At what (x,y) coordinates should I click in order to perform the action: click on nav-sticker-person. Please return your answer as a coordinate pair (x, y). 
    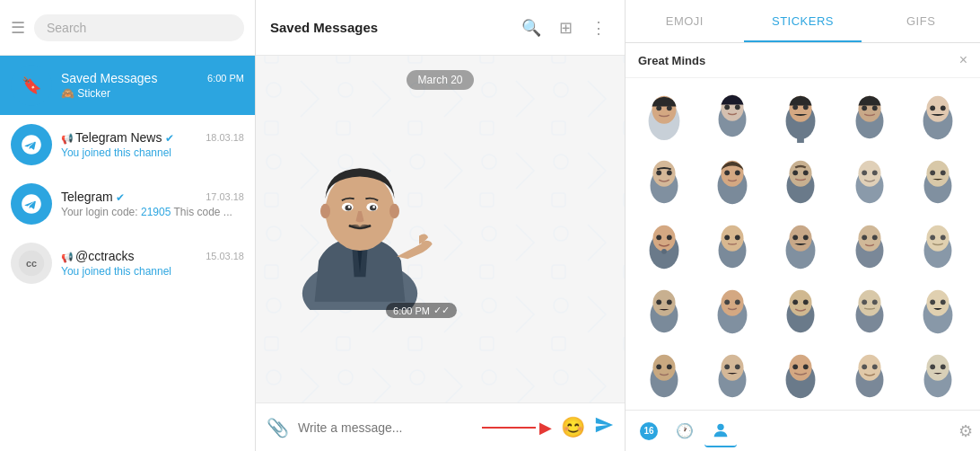
    Looking at the image, I should click on (721, 431).